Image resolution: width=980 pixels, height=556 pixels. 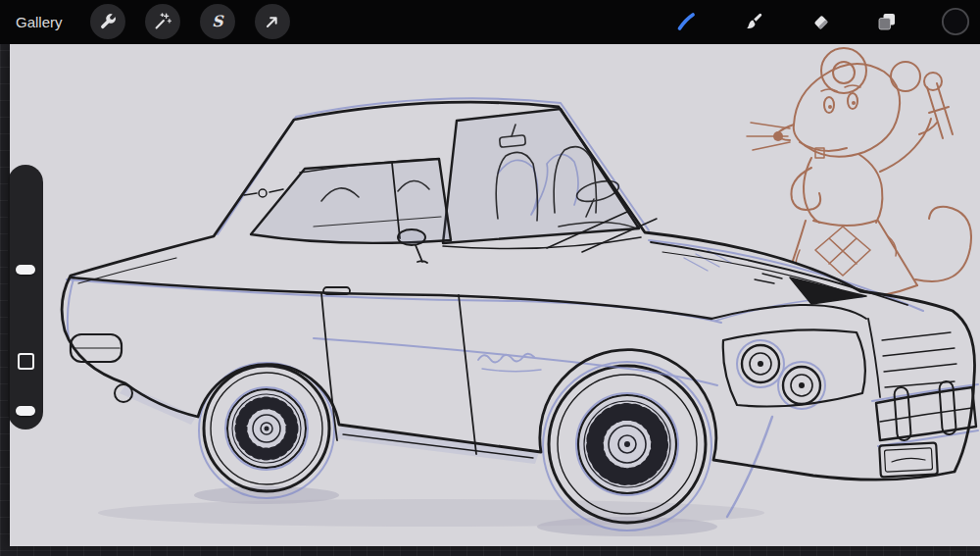 What do you see at coordinates (25, 297) in the screenshot?
I see `brush-sidebar` at bounding box center [25, 297].